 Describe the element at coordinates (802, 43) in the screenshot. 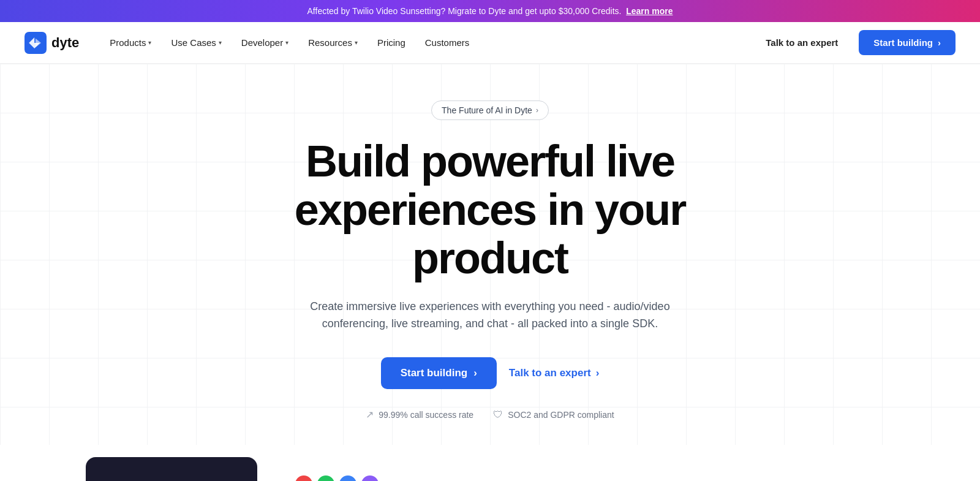

I see `talk-to-expert-button: Talk to an expert` at that location.